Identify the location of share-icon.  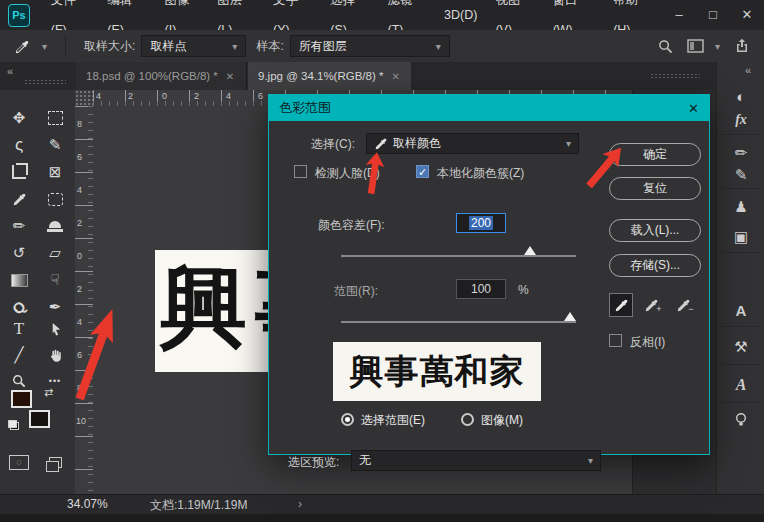
(742, 46).